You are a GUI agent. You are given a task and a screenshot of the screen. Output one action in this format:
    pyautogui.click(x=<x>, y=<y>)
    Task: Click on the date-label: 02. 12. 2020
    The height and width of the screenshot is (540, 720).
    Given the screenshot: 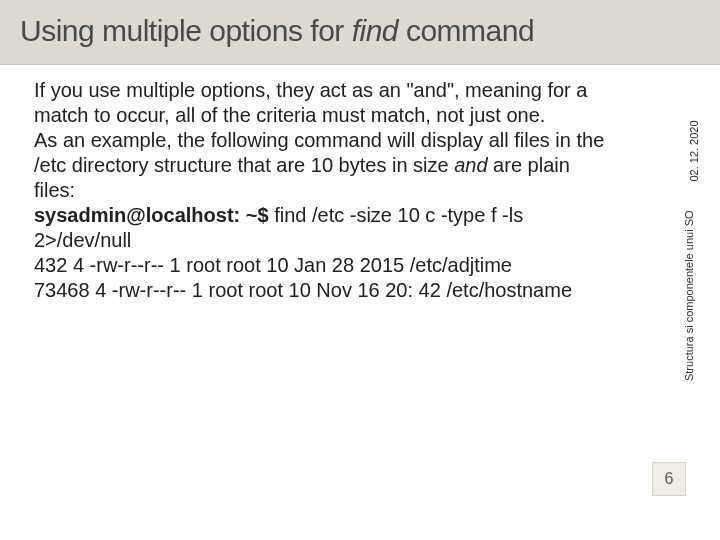 What is the action you would take?
    pyautogui.click(x=693, y=150)
    